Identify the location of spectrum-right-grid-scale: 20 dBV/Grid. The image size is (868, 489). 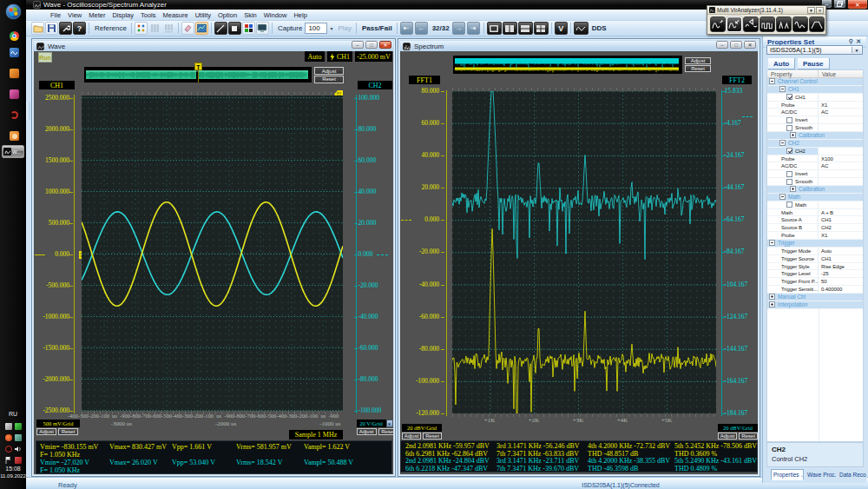
(738, 427).